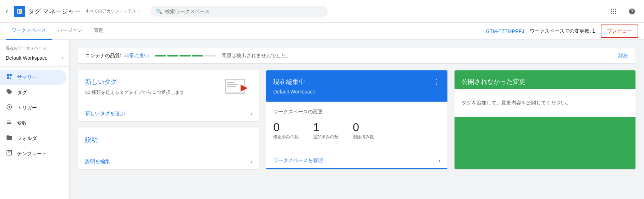  What do you see at coordinates (437, 82) in the screenshot?
I see `editing-card-more-icon: ⋮` at bounding box center [437, 82].